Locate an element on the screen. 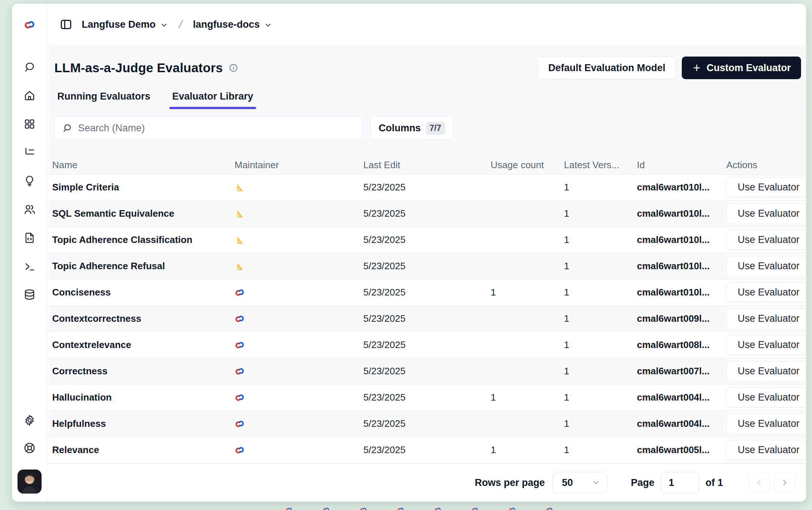 The width and height of the screenshot is (812, 510). chevron-right-icon is located at coordinates (785, 483).